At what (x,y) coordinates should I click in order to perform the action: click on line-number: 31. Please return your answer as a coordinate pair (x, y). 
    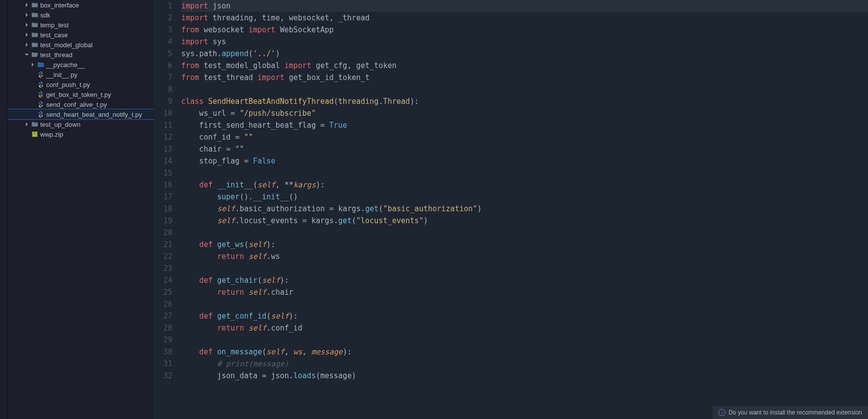
    Looking at the image, I should click on (163, 364).